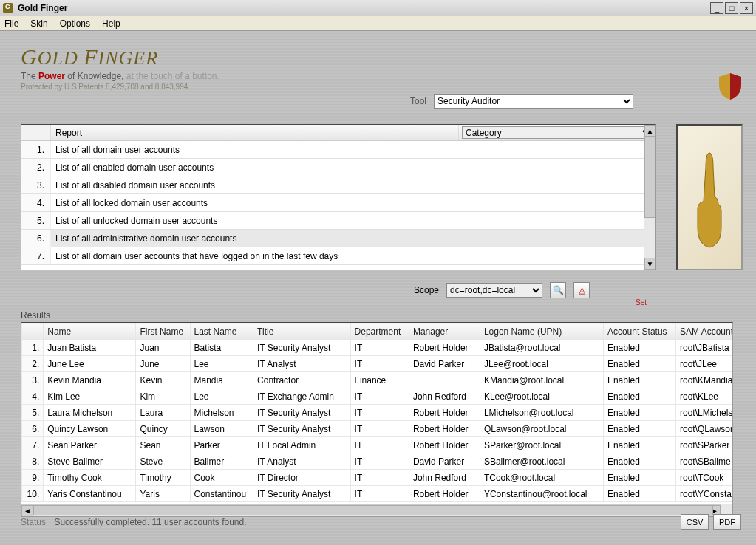  Describe the element at coordinates (43, 8) in the screenshot. I see `window-title: Gold Finger` at that location.